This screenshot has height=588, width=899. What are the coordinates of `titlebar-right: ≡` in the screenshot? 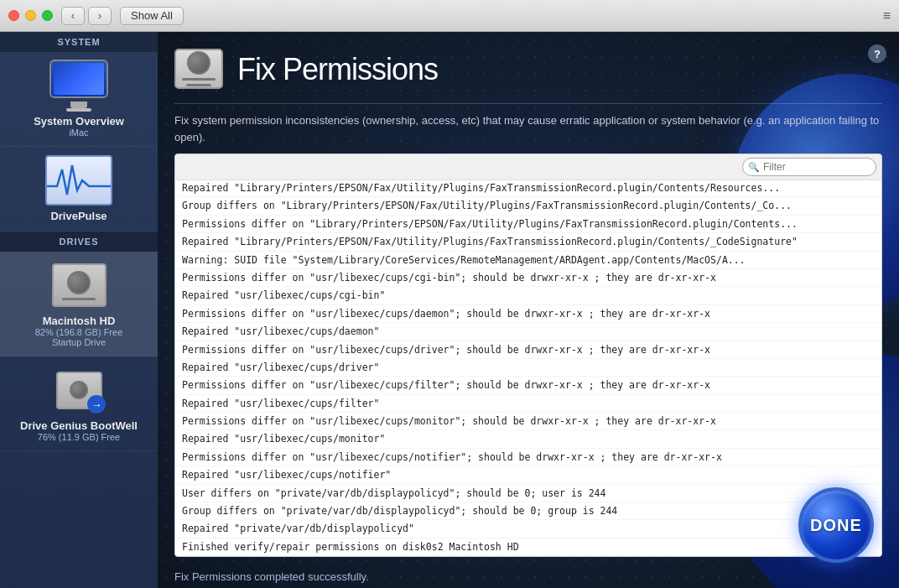 It's located at (887, 16).